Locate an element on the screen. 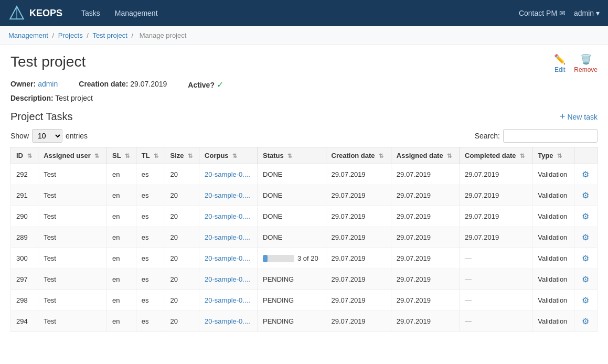 This screenshot has height=364, width=608. col-tl: TL ⇅ is located at coordinates (150, 156).